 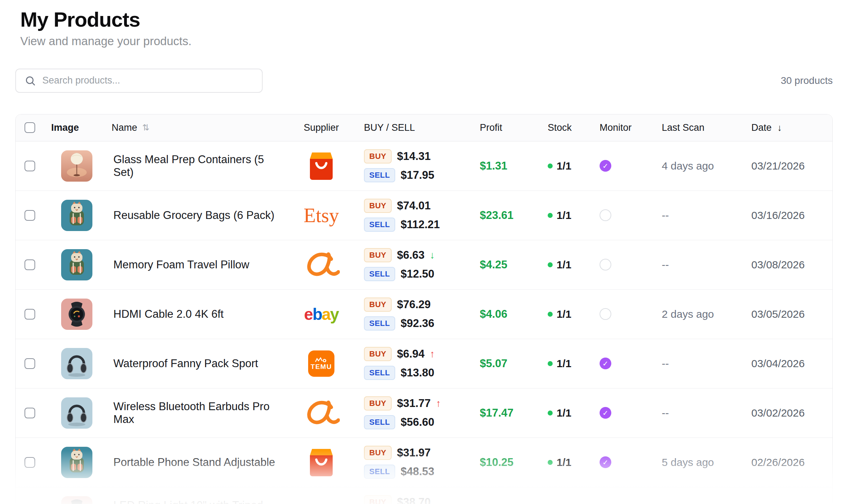 What do you see at coordinates (147, 80) in the screenshot?
I see `search-input` at bounding box center [147, 80].